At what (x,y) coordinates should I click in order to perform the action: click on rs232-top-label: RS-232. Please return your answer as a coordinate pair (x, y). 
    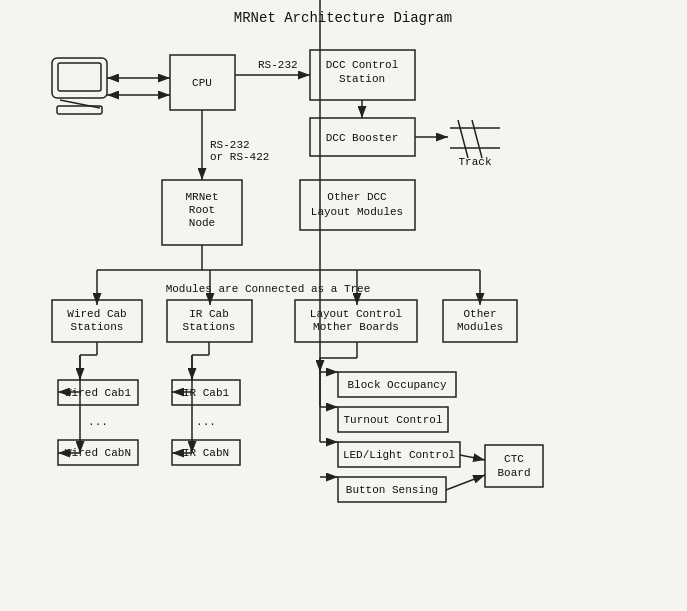
    Looking at the image, I should click on (278, 65).